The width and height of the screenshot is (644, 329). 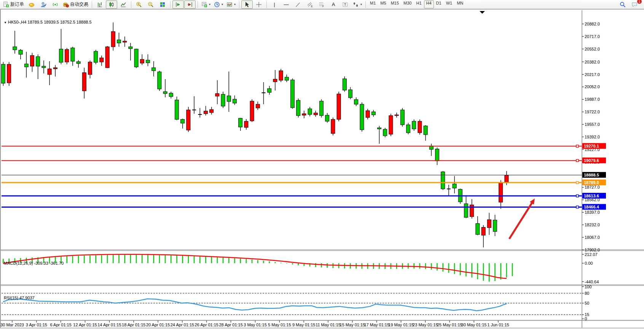 What do you see at coordinates (383, 5) in the screenshot?
I see `timeframe-button-m5: M5` at bounding box center [383, 5].